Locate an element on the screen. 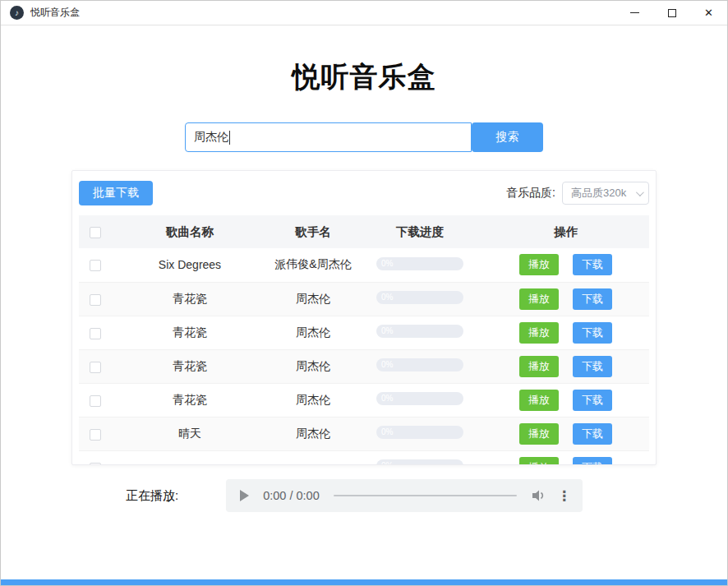  song-name-cell is located at coordinates (190, 457).